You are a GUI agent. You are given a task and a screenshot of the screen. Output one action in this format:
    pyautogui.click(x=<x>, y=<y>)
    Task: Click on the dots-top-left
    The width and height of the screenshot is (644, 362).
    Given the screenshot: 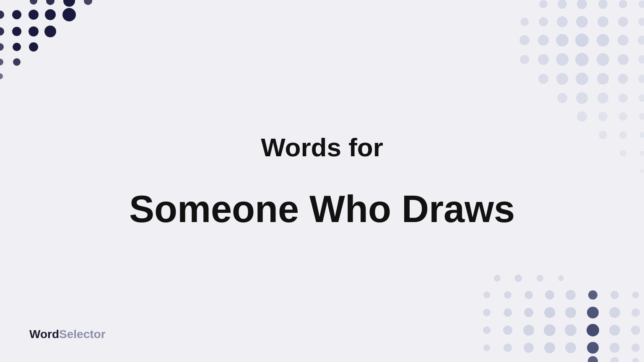 What is the action you would take?
    pyautogui.click(x=48, y=42)
    